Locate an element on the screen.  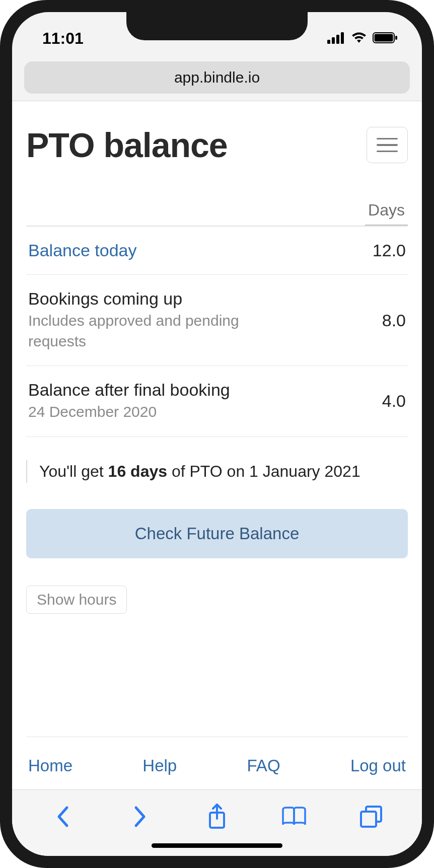
footer-link-help: Help is located at coordinates (160, 766).